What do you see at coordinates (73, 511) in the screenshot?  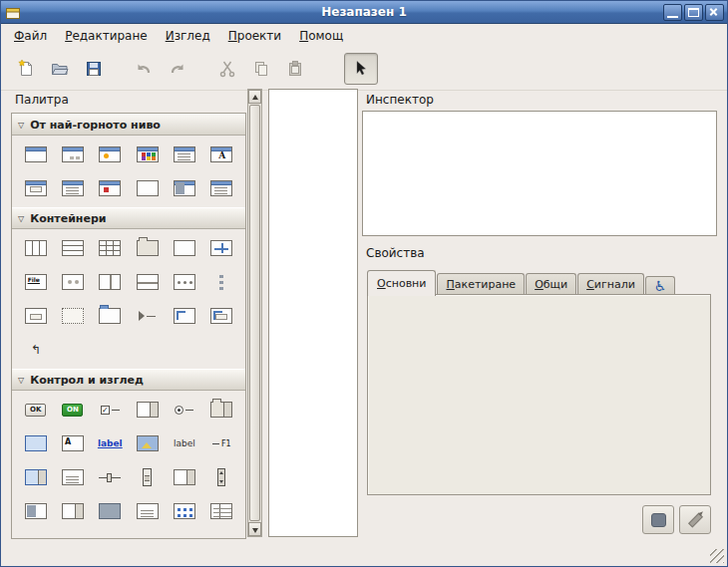 I see `palette-item-statusbar` at bounding box center [73, 511].